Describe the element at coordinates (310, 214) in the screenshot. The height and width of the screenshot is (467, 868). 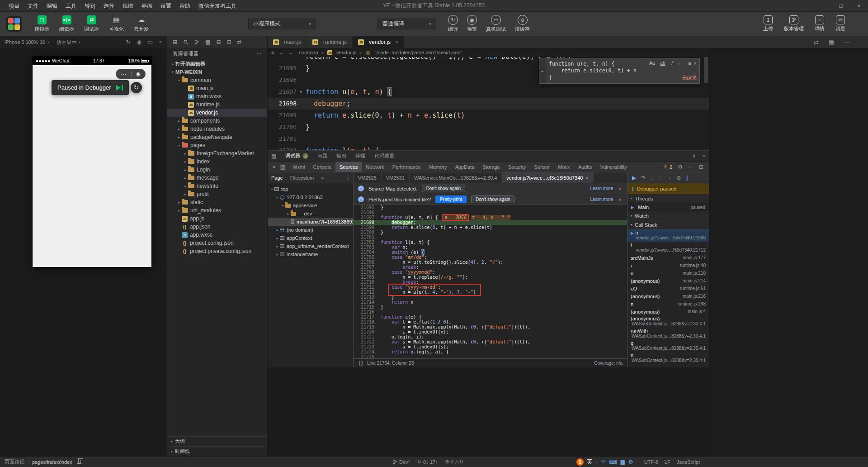
I see `navigator-item-__dev__: ▸__dev__` at that location.